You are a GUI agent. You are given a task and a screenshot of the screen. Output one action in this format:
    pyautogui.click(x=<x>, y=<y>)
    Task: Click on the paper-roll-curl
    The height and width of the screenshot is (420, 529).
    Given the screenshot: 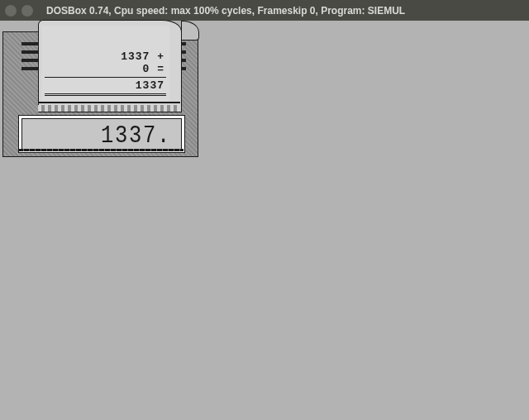 What is the action you would take?
    pyautogui.click(x=190, y=31)
    